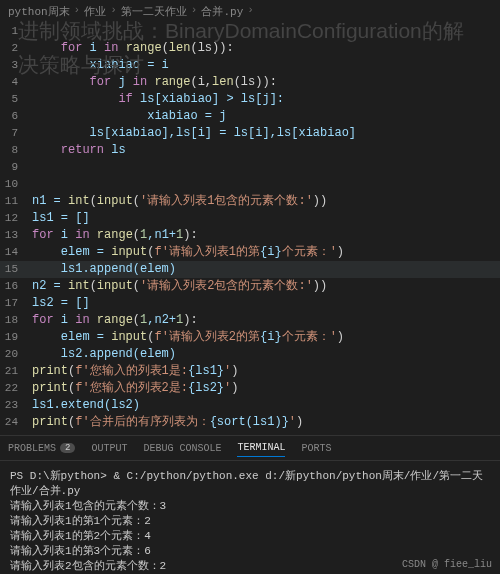 The height and width of the screenshot is (574, 500). I want to click on tab-debug: DEBUG CONSOLE, so click(182, 448).